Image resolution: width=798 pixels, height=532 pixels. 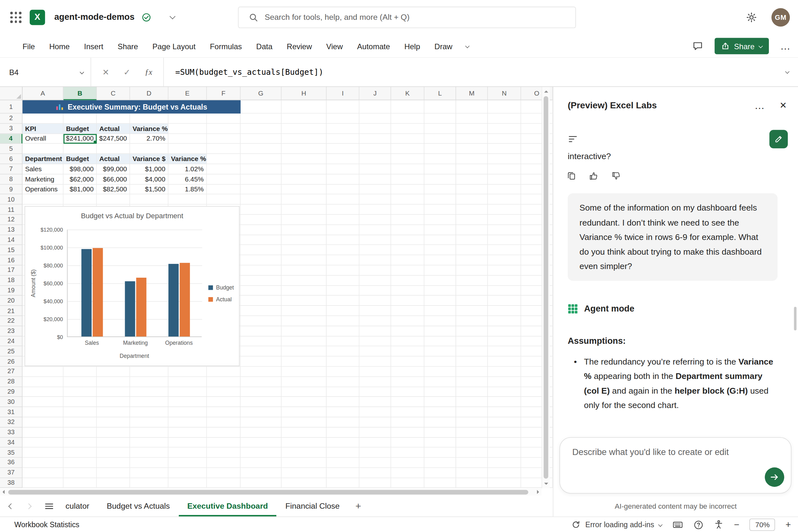 What do you see at coordinates (249, 72) in the screenshot?
I see `formula-input: =SUM(budget_vs_actuals[Budget])` at bounding box center [249, 72].